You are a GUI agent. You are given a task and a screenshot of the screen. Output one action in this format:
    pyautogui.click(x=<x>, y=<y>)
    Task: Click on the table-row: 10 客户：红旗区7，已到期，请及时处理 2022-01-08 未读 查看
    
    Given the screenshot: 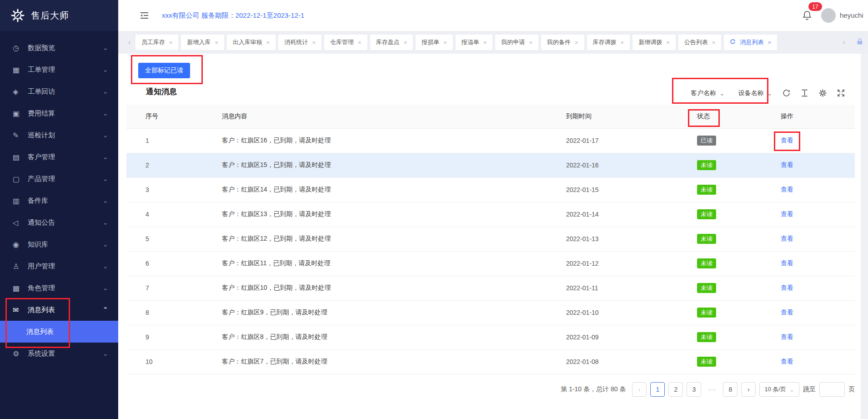 What is the action you would take?
    pyautogui.click(x=491, y=362)
    